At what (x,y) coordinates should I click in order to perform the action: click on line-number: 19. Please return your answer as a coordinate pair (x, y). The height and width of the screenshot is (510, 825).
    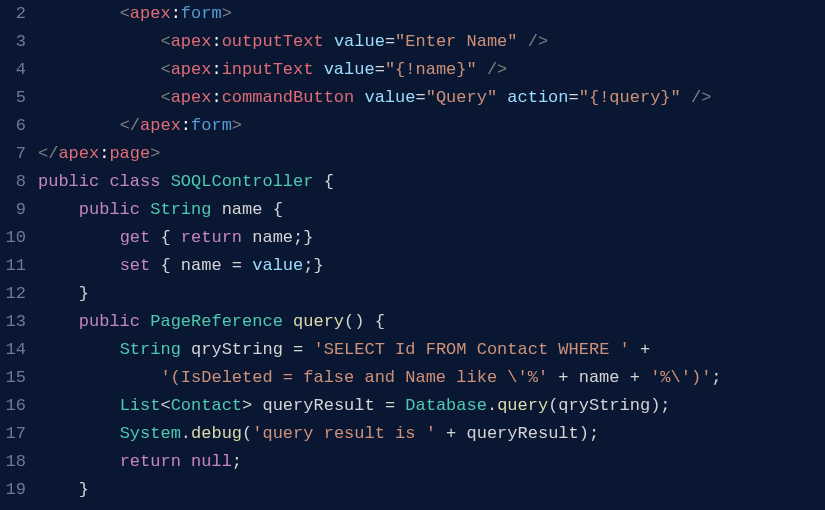
    Looking at the image, I should click on (13, 490).